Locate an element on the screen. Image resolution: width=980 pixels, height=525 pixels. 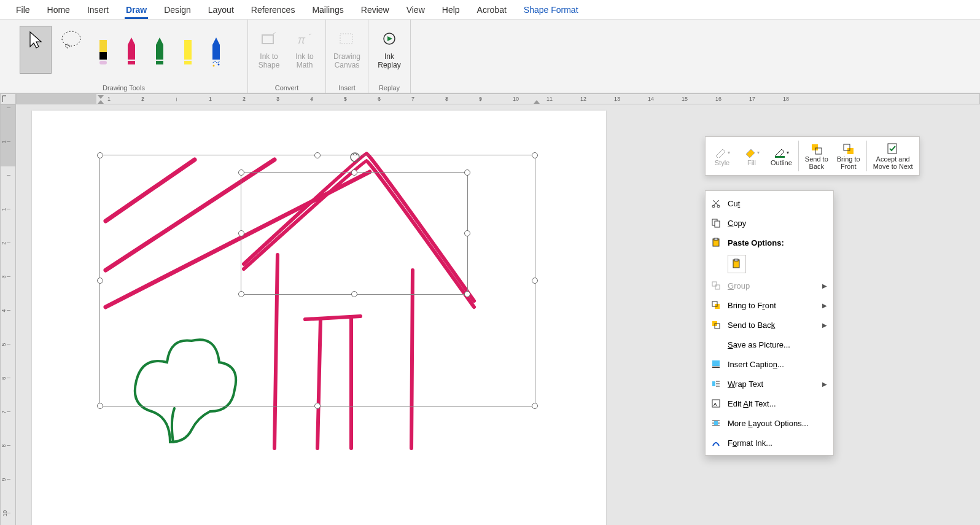
cm-insert-caption: Insert Caption... is located at coordinates (769, 364).